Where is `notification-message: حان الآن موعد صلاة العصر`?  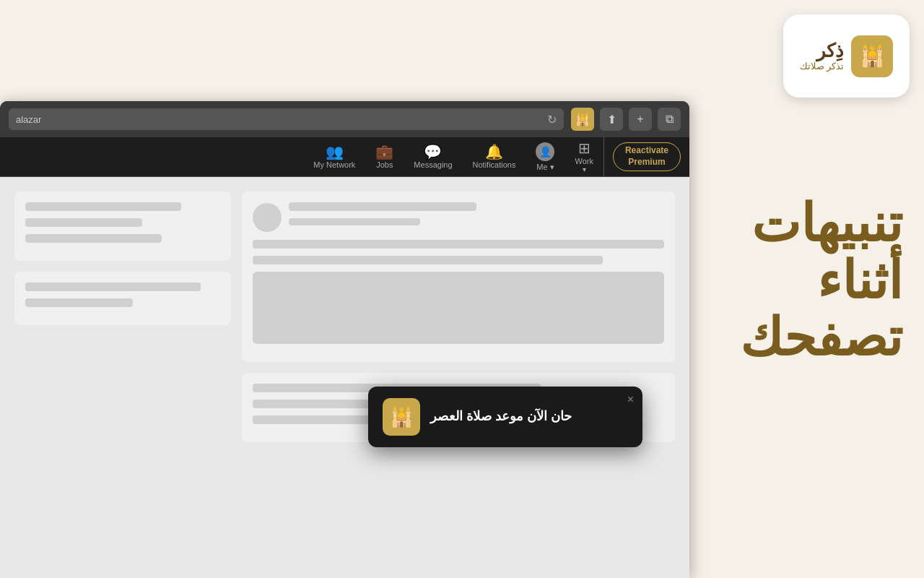
notification-message: حان الآن موعد صلاة العصر is located at coordinates (501, 416).